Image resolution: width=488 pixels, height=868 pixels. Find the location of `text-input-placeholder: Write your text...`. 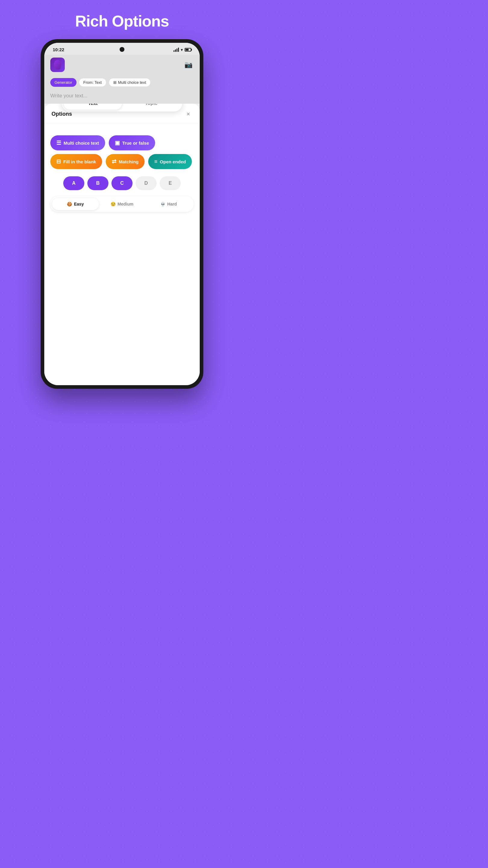

text-input-placeholder: Write your text... is located at coordinates (69, 96).